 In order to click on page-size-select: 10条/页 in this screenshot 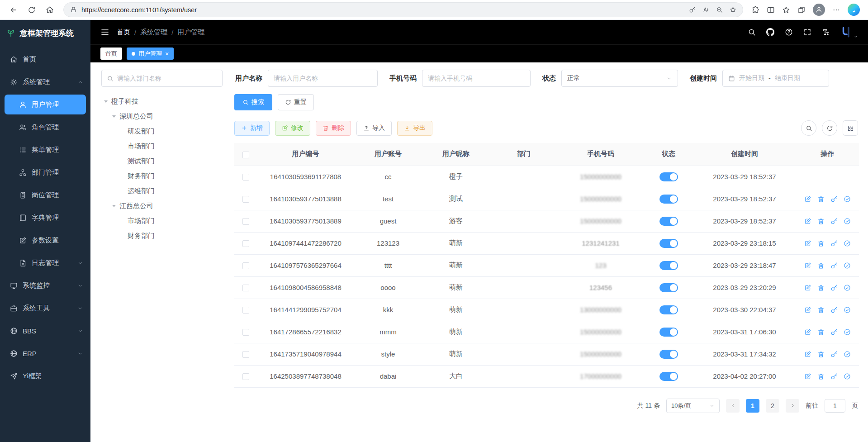, I will do `click(693, 406)`.